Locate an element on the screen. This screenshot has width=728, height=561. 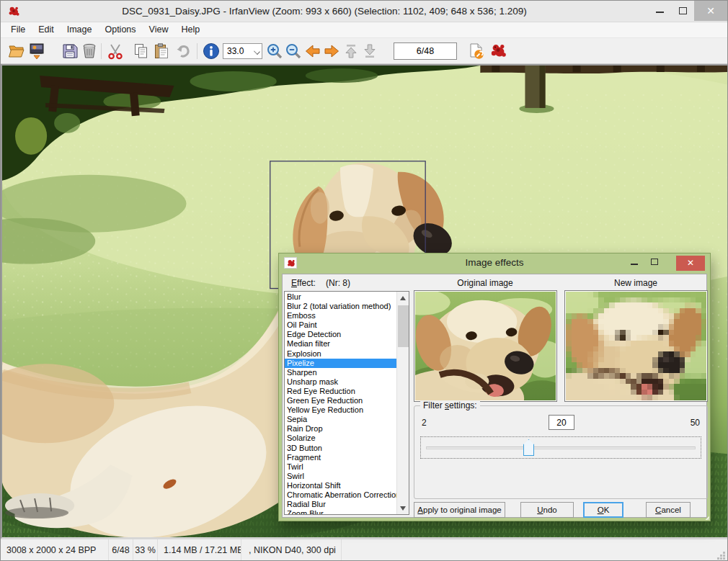
effect-item: Chromatic Aberration Correction is located at coordinates (340, 495).